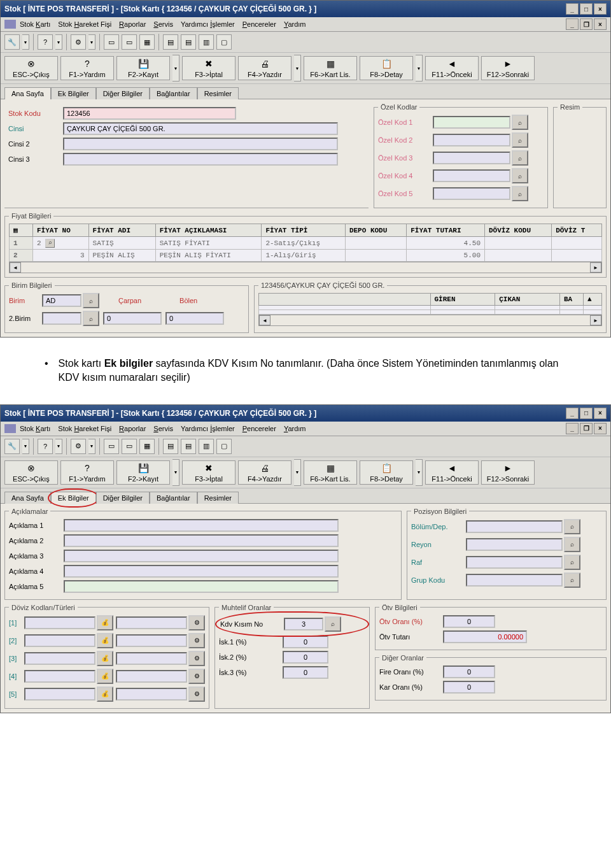  What do you see at coordinates (306, 9) in the screenshot?
I see `title-bar: Stok [ İNTE POS TRANSFERİ ] - [Stok Kart…` at bounding box center [306, 9].